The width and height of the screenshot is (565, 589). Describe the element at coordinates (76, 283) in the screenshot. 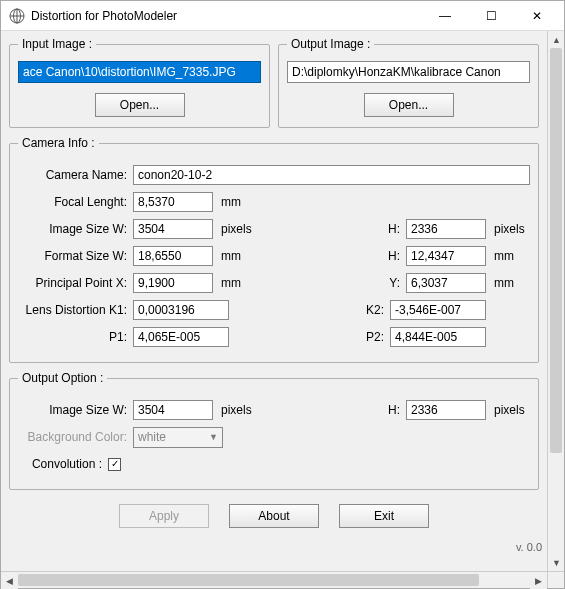

I see `principal-x-label: Principal Point X:` at that location.